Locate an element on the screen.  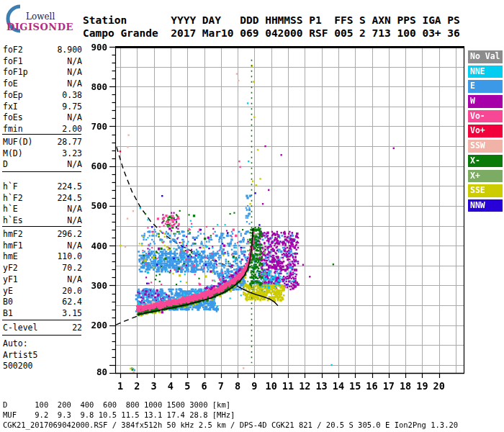
legend-label: X- is located at coordinates (475, 161).